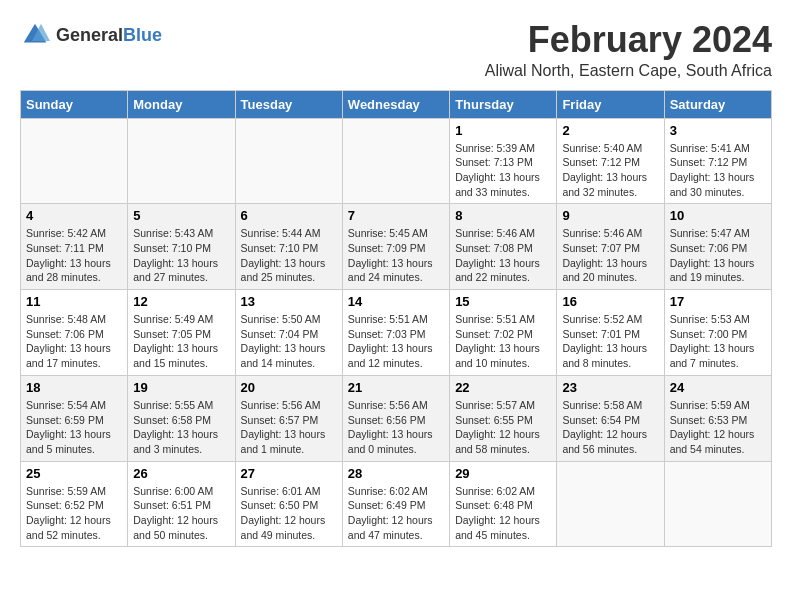 Image resolution: width=792 pixels, height=612 pixels. What do you see at coordinates (181, 342) in the screenshot?
I see `day-info: Sunrise: 5:49 AM Sunset: 7:05 PM Dayligh…` at bounding box center [181, 342].